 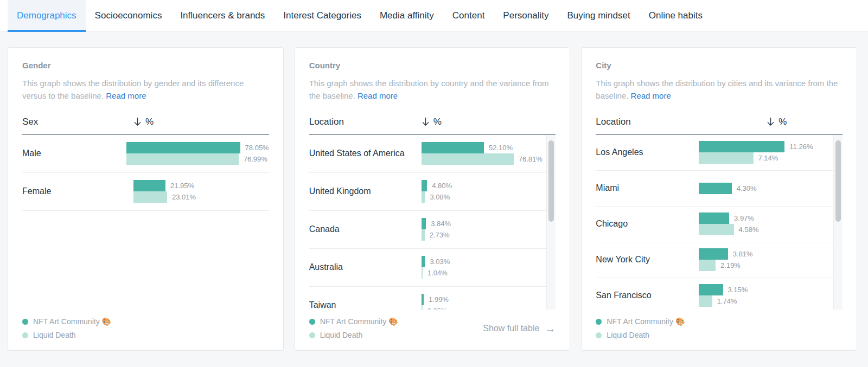 I want to click on tab-socioeconomics: Socioeconomics, so click(x=129, y=16).